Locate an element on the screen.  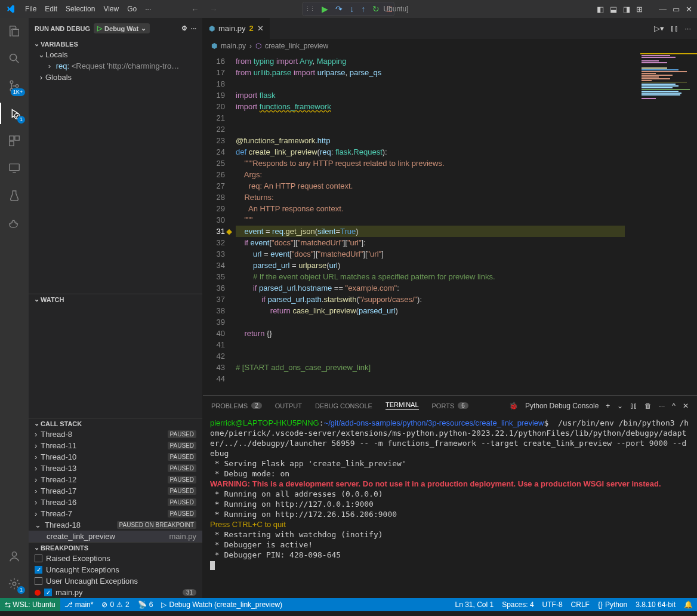
bp-user-uncaught: User Uncaught Exceptions is located at coordinates (116, 581).